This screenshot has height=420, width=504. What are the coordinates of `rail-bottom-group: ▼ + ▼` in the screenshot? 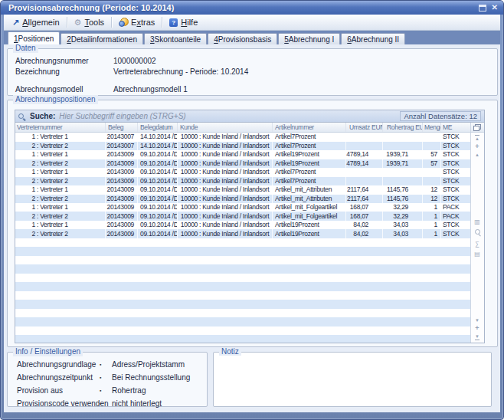 It's located at (477, 330).